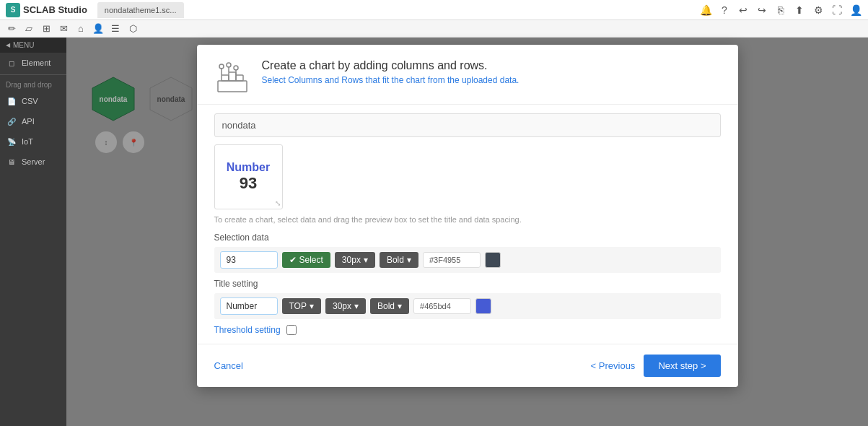 This screenshot has width=868, height=426. I want to click on position-dropdown: TOP ▾, so click(302, 306).